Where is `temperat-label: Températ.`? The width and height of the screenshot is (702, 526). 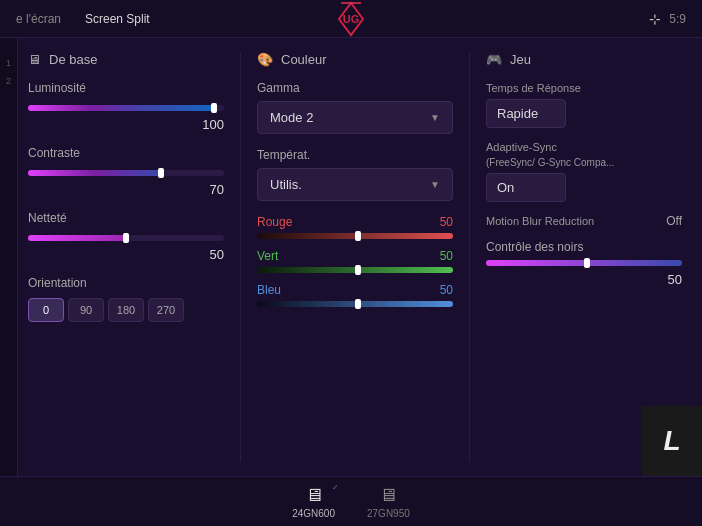 temperat-label: Températ. is located at coordinates (355, 155).